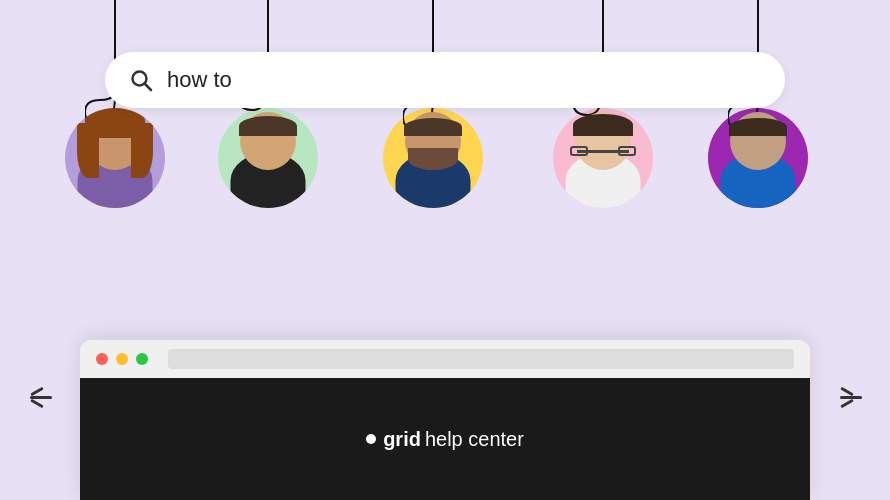  What do you see at coordinates (141, 80) in the screenshot?
I see `search-icon` at bounding box center [141, 80].